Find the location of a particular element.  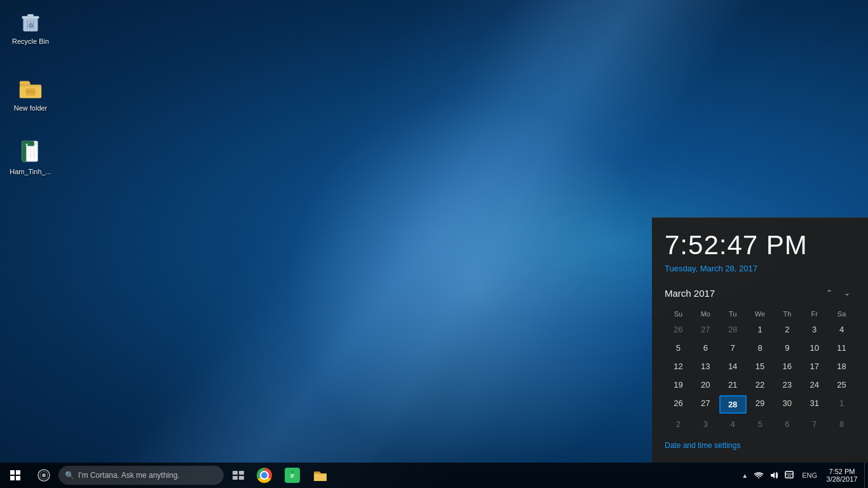

calendar-day-8-other: 8 is located at coordinates (841, 424).